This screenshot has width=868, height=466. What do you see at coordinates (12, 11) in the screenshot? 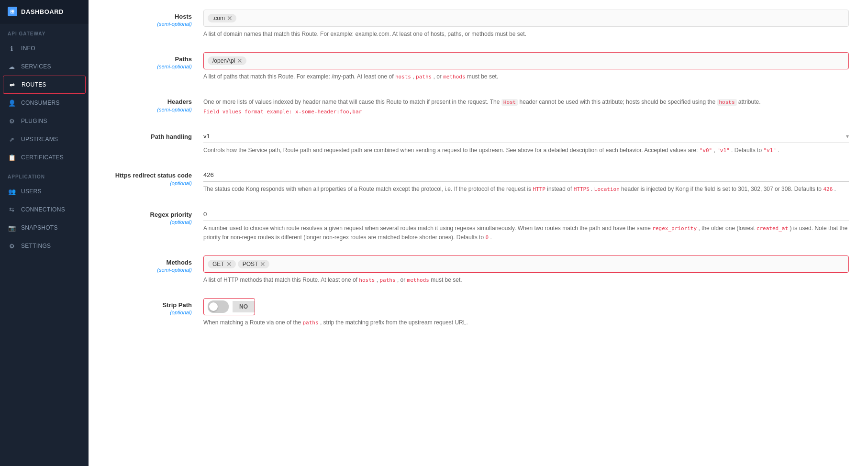
I see `dashboard-icon: ⊞` at bounding box center [12, 11].